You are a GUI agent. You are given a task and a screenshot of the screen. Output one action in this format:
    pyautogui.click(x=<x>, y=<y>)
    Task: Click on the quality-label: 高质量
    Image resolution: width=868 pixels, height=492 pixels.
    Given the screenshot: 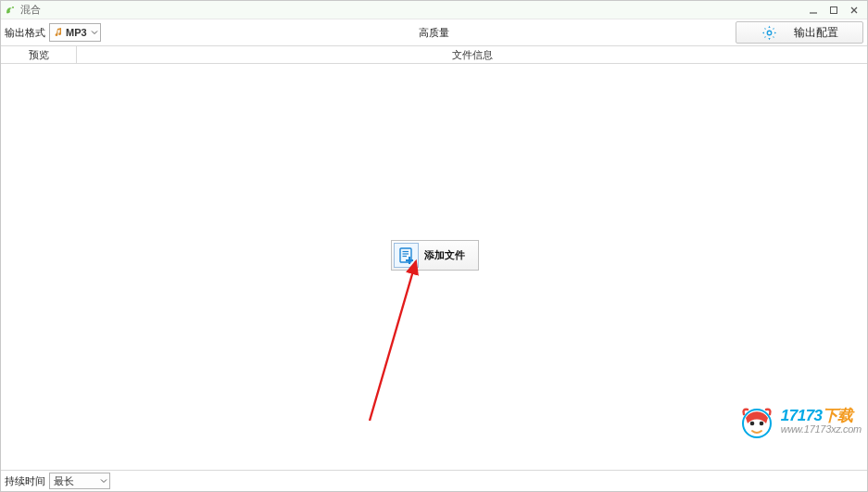 What is the action you would take?
    pyautogui.click(x=434, y=33)
    